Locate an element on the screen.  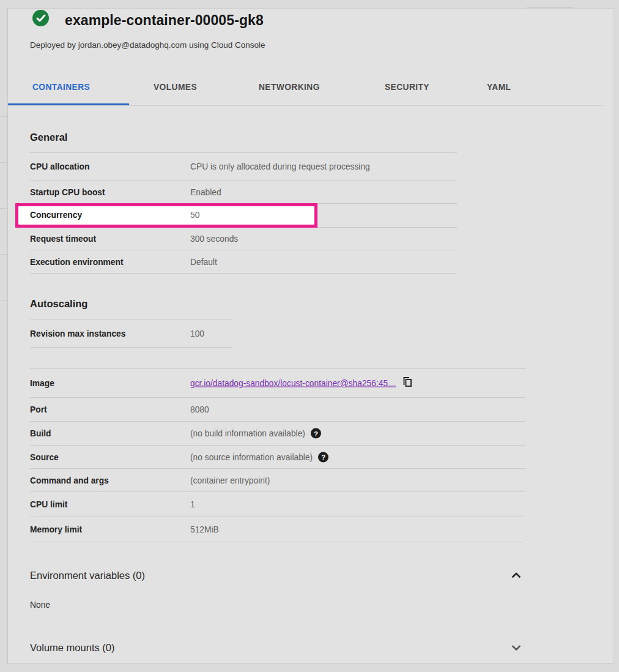
row-label: Memory limit is located at coordinates (56, 530).